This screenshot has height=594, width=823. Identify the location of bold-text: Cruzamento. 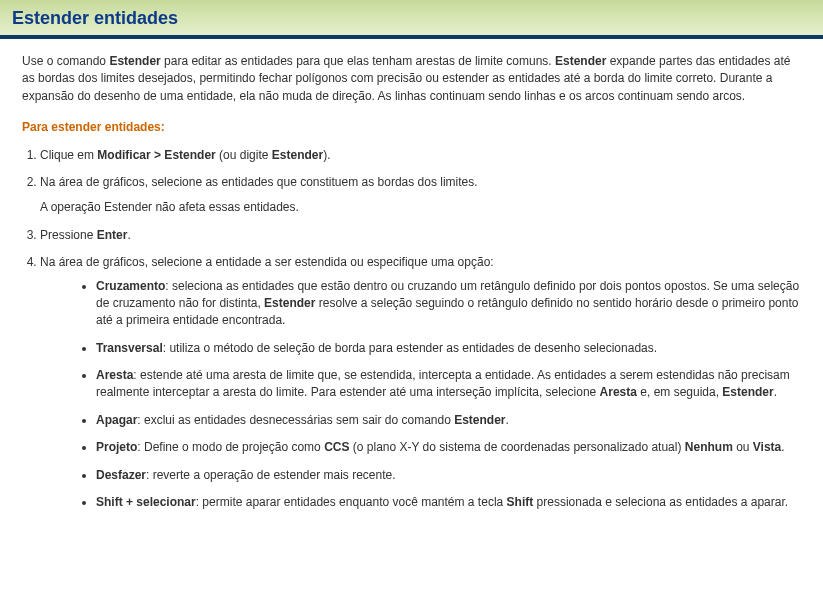
(130, 286).